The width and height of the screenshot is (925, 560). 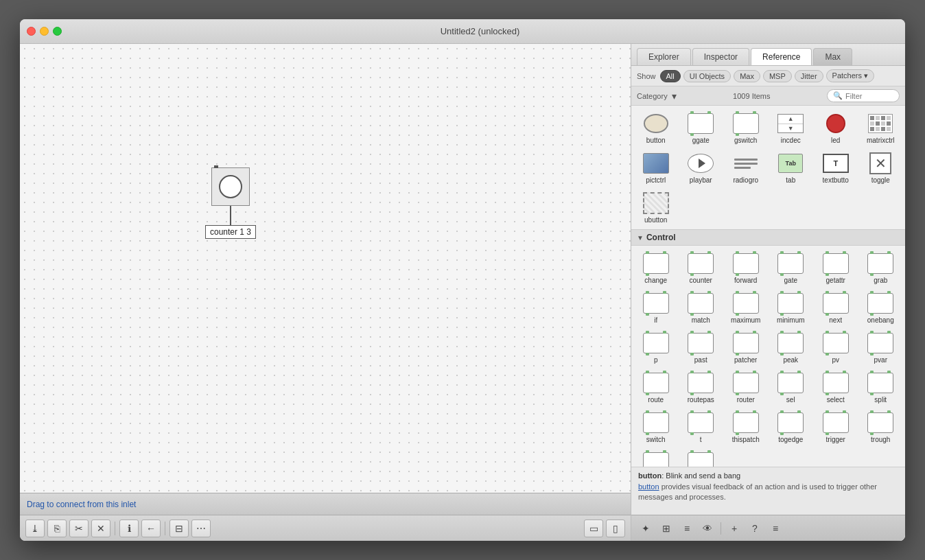 What do you see at coordinates (129, 528) in the screenshot?
I see `toolbar-info-button: ℹ` at bounding box center [129, 528].